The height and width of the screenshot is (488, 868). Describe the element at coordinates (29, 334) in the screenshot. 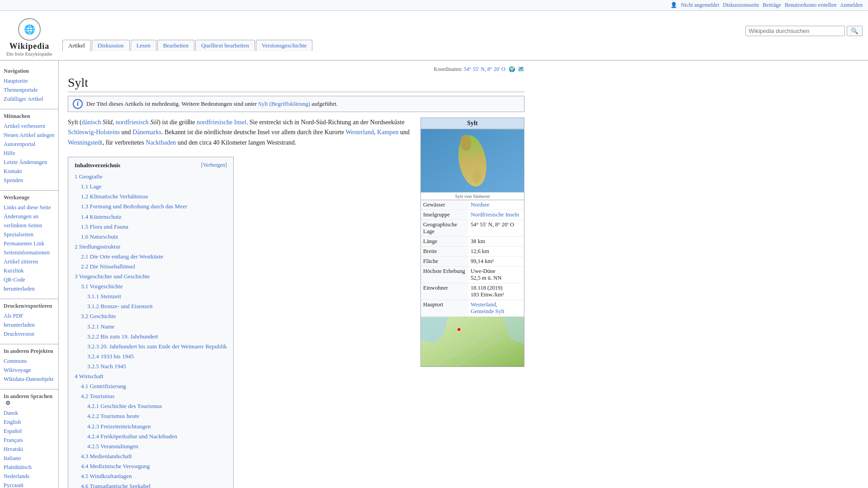

I see `sidebar-item-druckversion: Druckversion` at that location.